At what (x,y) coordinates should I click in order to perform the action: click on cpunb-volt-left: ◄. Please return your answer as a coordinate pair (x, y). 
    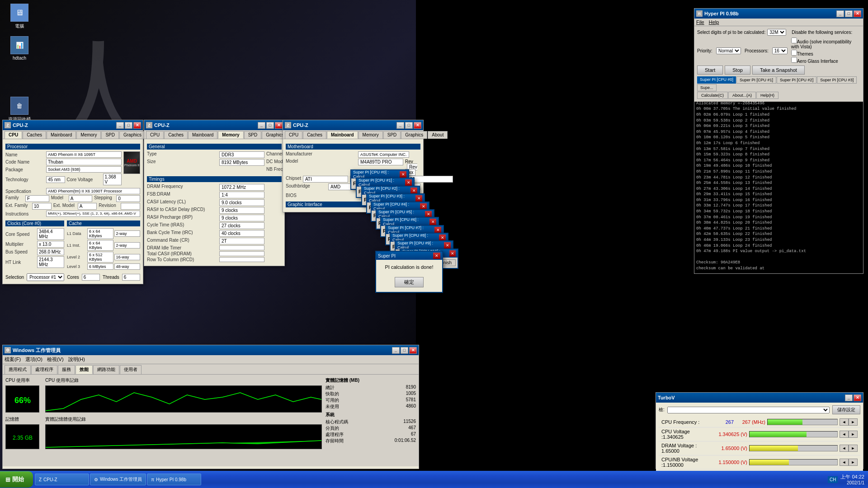
    Looking at the image, I should click on (844, 462).